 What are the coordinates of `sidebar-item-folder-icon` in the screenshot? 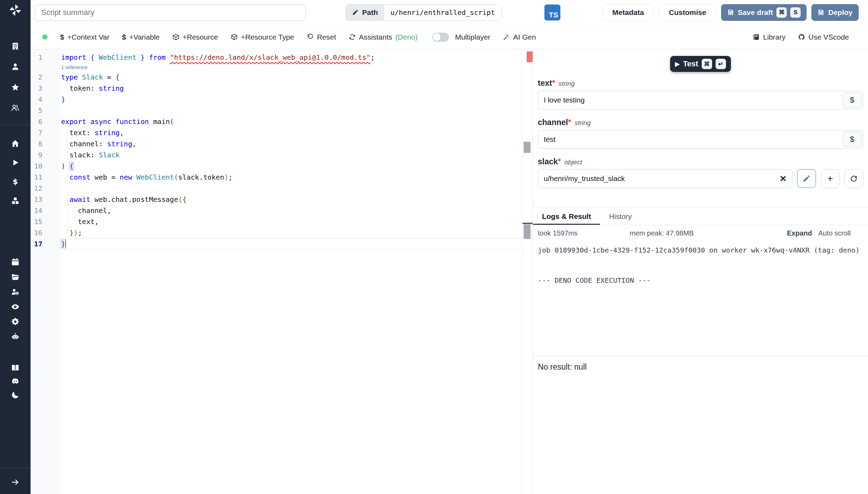 It's located at (15, 277).